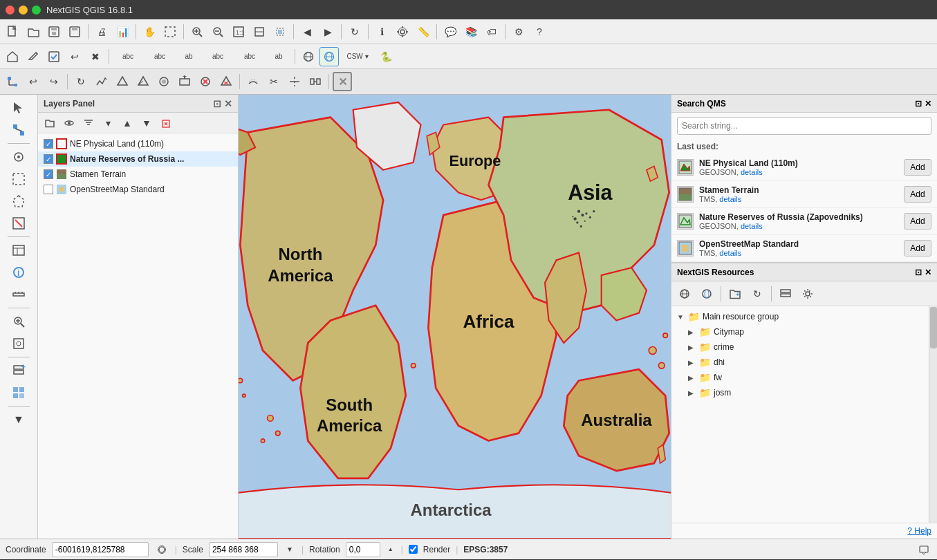  Describe the element at coordinates (19, 371) in the screenshot. I see `add-layer-btn: +` at that location.